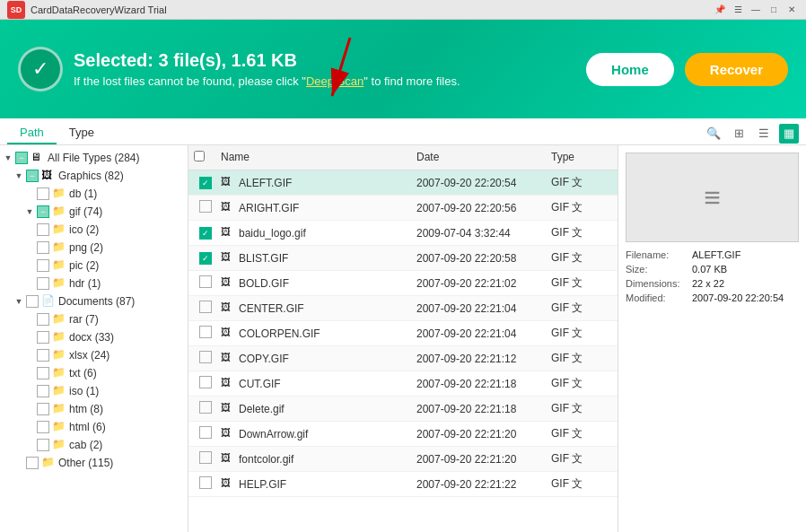  What do you see at coordinates (87, 10) in the screenshot?
I see `title-bar-left: SD CardDataRecoveryWizard Trial` at bounding box center [87, 10].